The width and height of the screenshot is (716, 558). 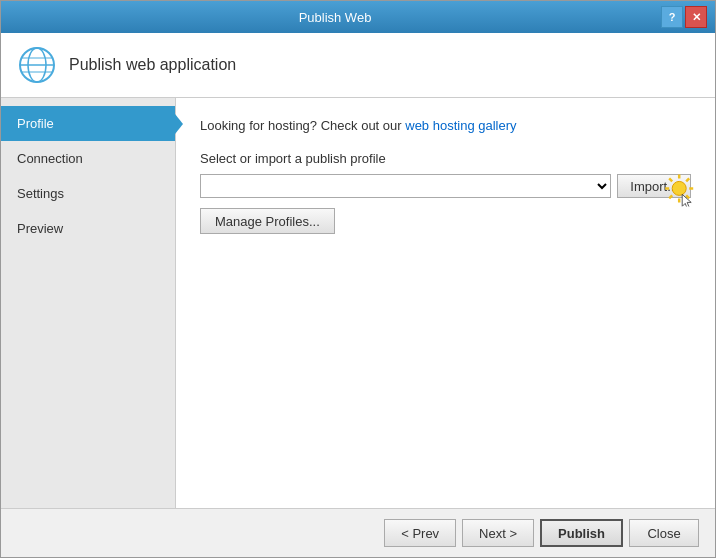 What do you see at coordinates (420, 533) in the screenshot?
I see `prev-button: < Prev` at bounding box center [420, 533].